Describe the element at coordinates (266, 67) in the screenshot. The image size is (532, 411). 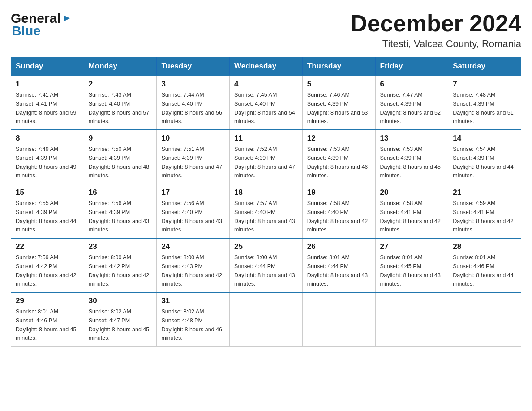
I see `col-header-wednesday: Wednesday` at that location.